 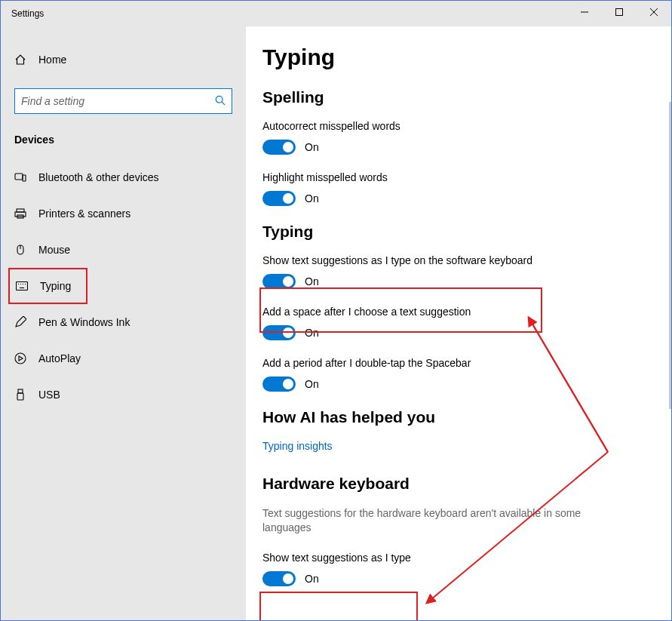 I want to click on devices-icon, so click(x=26, y=177).